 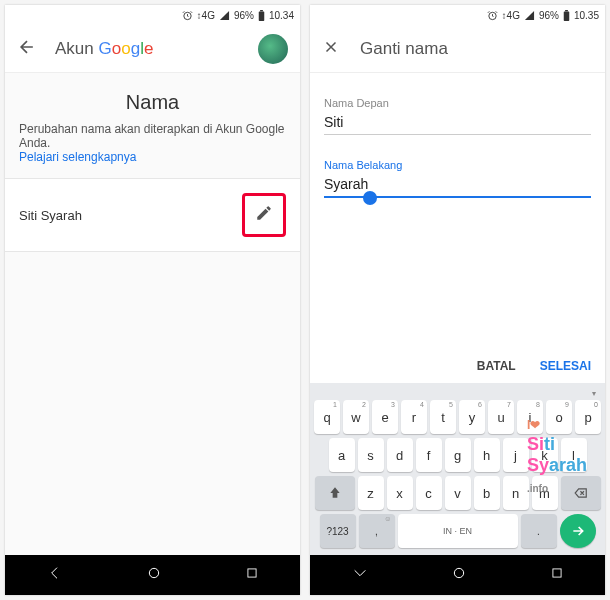 I want to click on key-m: m, so click(x=545, y=493).